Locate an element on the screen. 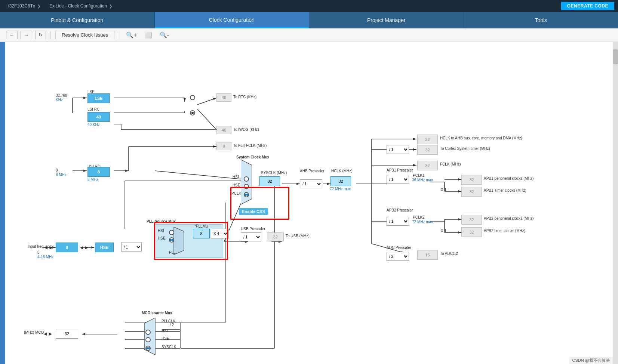 The width and height of the screenshot is (618, 364). pclk1-label: PCLK1 is located at coordinates (419, 176).